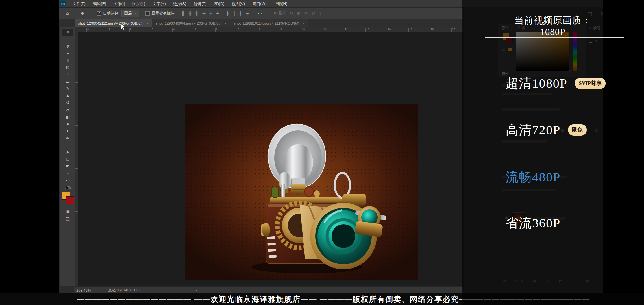 The height and width of the screenshot is (305, 644). Describe the element at coordinates (281, 4) in the screenshot. I see `menu-help: 帮助(H)` at that location.